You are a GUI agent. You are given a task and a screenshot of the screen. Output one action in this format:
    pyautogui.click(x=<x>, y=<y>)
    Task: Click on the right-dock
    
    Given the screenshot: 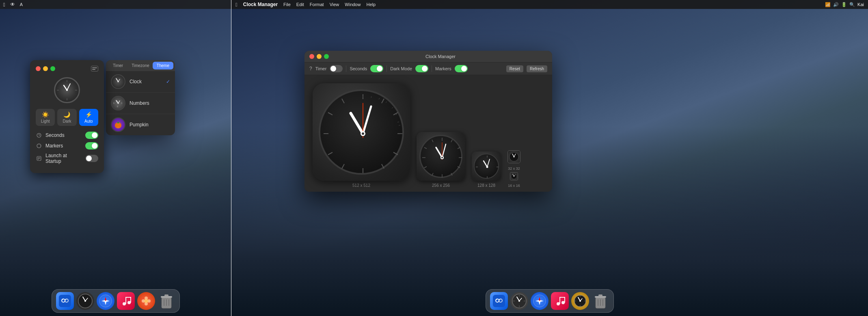 What is the action you would take?
    pyautogui.click(x=550, y=301)
    